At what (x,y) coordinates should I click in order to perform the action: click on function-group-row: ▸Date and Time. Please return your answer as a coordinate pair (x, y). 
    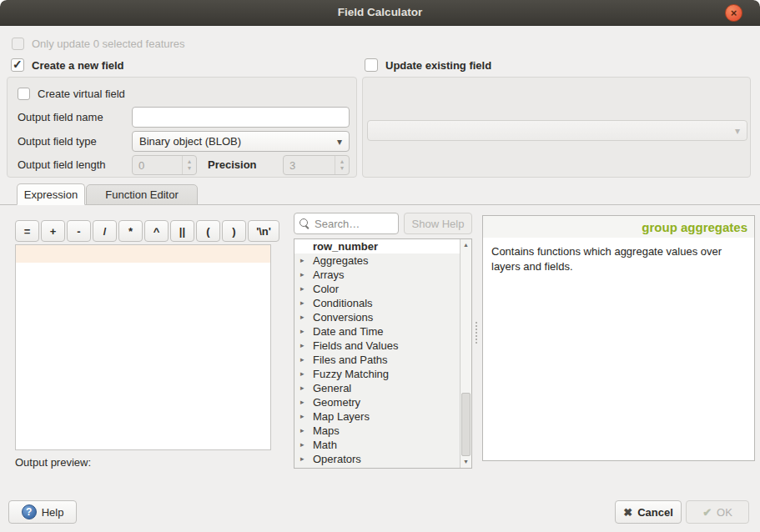
    Looking at the image, I should click on (377, 332).